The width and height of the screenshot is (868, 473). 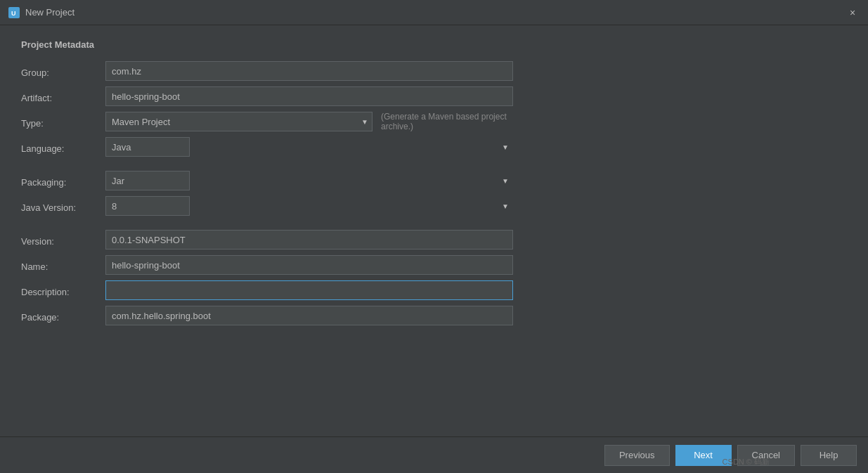 What do you see at coordinates (746, 462) in the screenshot?
I see `watermark: CSDN © 码新` at bounding box center [746, 462].